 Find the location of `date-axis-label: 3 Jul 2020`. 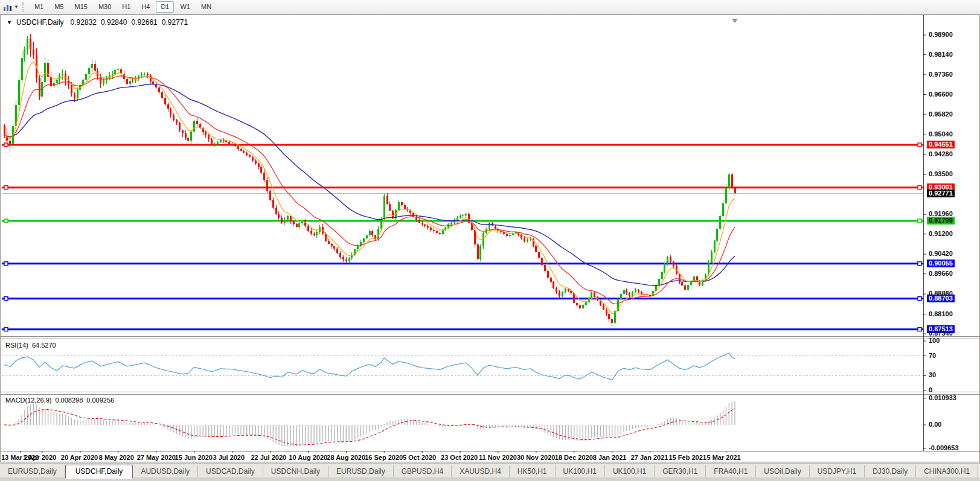

date-axis-label: 3 Jul 2020 is located at coordinates (229, 457).